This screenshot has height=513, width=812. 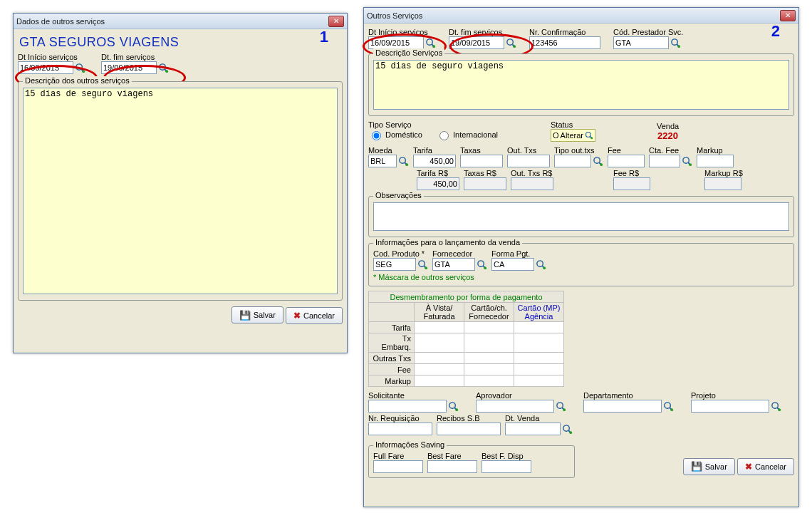 What do you see at coordinates (395, 264) in the screenshot?
I see `codprod-input` at bounding box center [395, 264].